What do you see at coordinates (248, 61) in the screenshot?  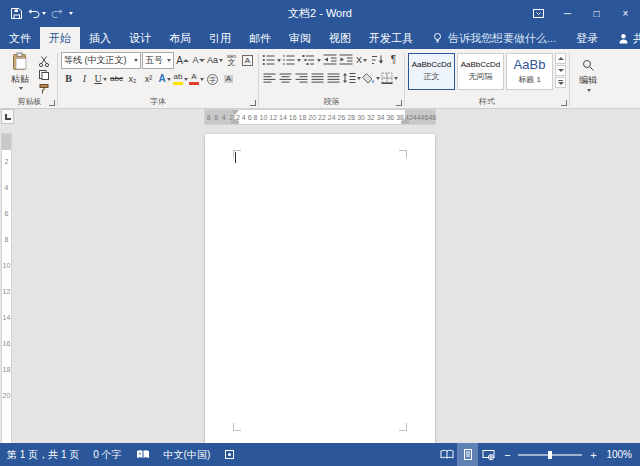 I see `character-border-button: A` at bounding box center [248, 61].